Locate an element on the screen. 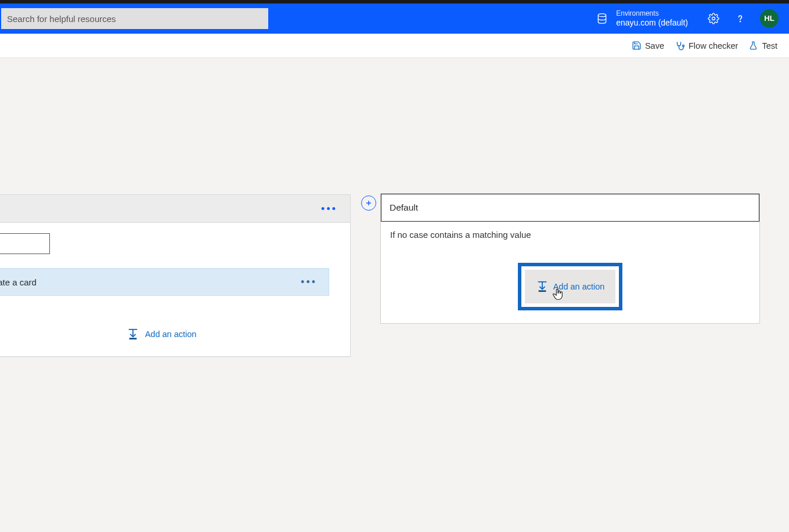 This screenshot has width=789, height=532. case-header: ••• is located at coordinates (175, 209).